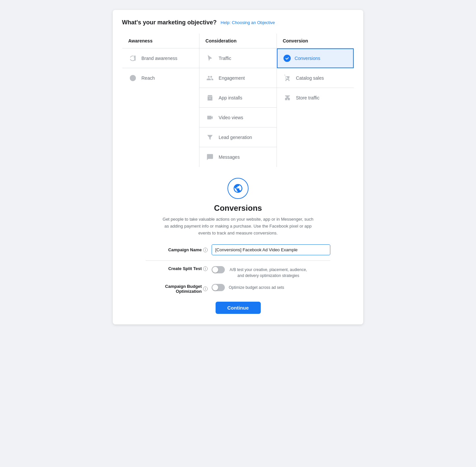 This screenshot has width=476, height=467. Describe the element at coordinates (205, 289) in the screenshot. I see `budget-info-icon: i` at that location.